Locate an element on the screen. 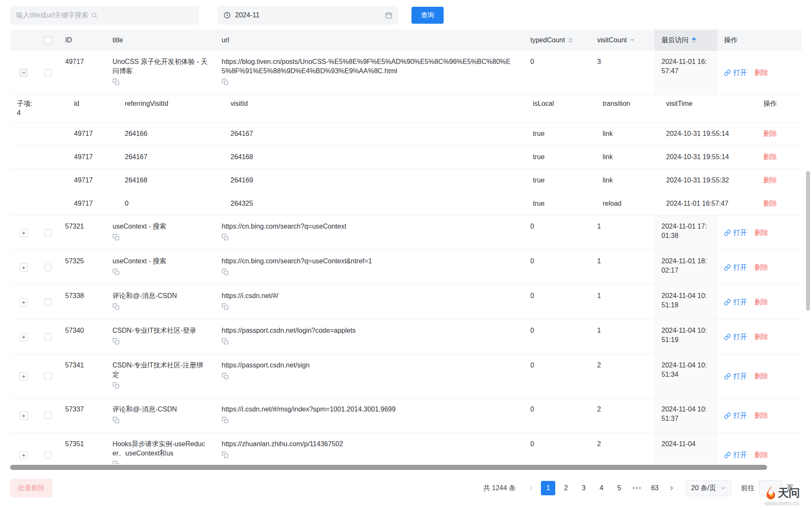  goto-page-input is located at coordinates (771, 488).